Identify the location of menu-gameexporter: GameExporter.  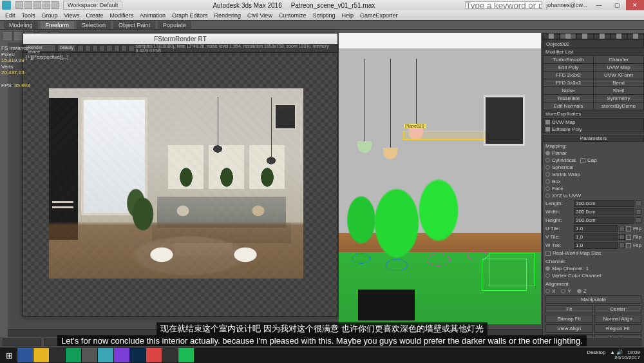
(379, 15).